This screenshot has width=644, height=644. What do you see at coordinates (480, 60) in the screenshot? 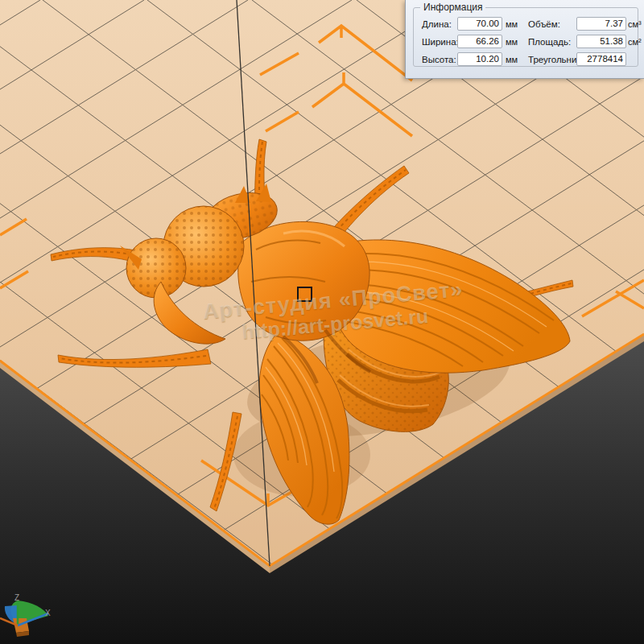
I see `height-value-box: 10.20` at bounding box center [480, 60].